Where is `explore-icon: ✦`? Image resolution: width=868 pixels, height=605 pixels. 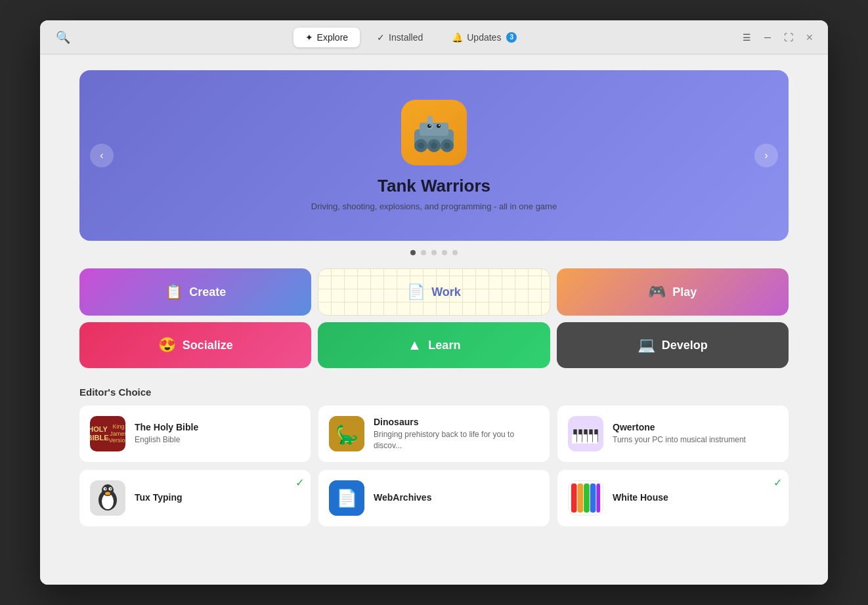 explore-icon: ✦ is located at coordinates (309, 37).